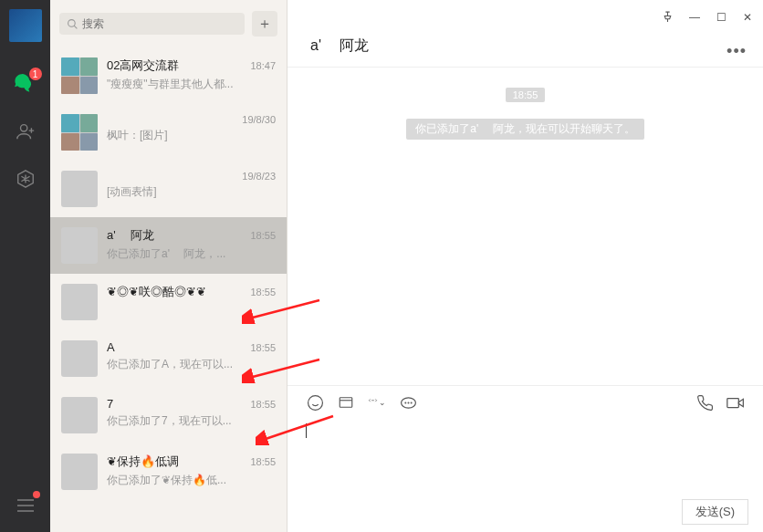 The height and width of the screenshot is (532, 763). I want to click on chat-name: 02高网交流群, so click(142, 66).